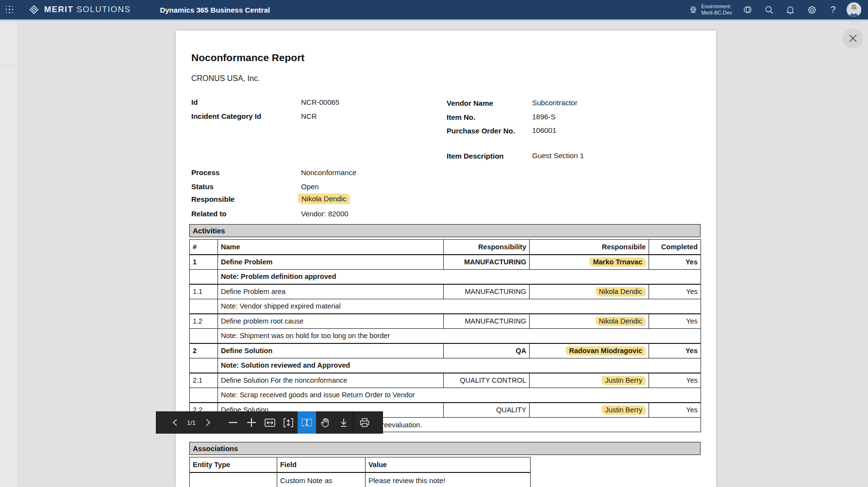 The width and height of the screenshot is (868, 487). Describe the element at coordinates (558, 155) in the screenshot. I see `field-value-item-description: Guest Section 1` at that location.